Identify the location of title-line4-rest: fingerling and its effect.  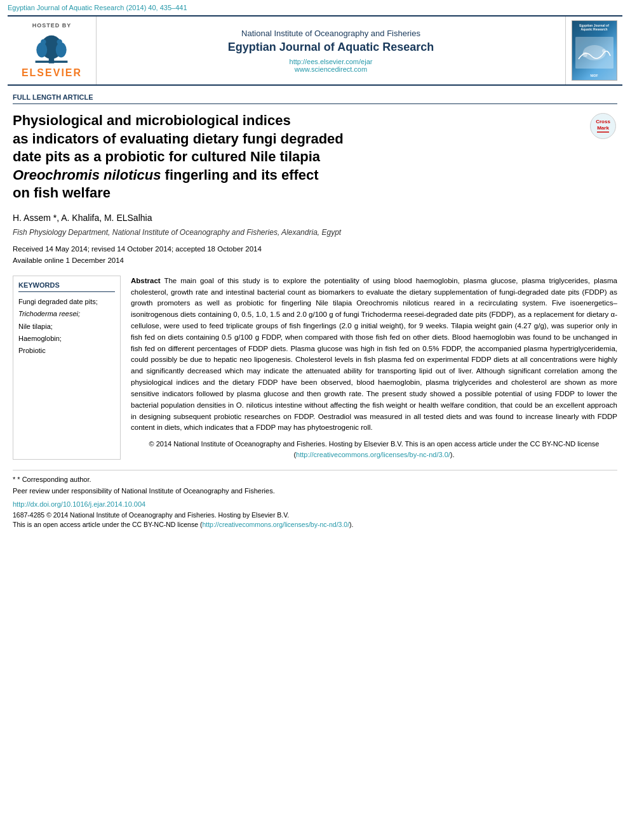
(240, 175).